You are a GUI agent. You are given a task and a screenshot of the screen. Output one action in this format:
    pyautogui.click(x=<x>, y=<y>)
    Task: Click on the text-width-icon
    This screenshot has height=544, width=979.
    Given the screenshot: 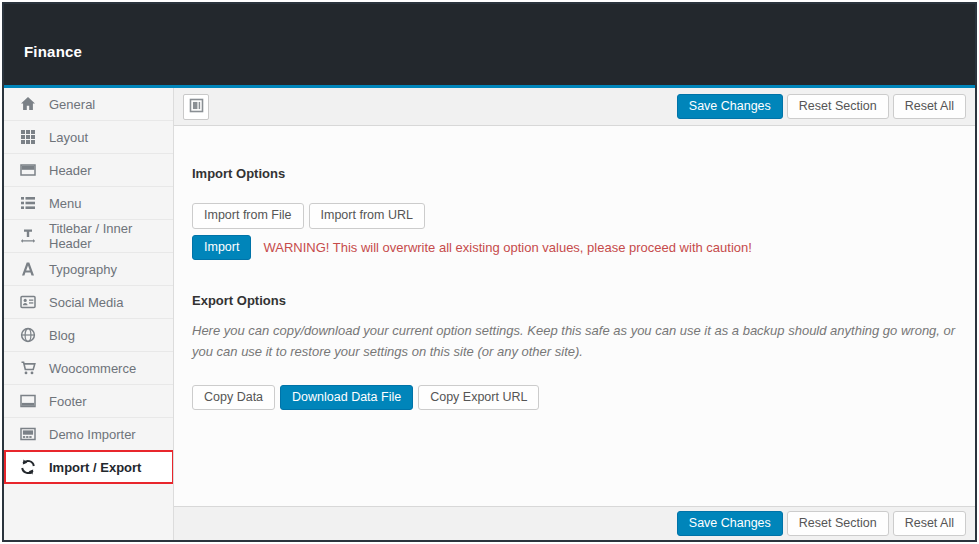 What is the action you would take?
    pyautogui.click(x=28, y=236)
    